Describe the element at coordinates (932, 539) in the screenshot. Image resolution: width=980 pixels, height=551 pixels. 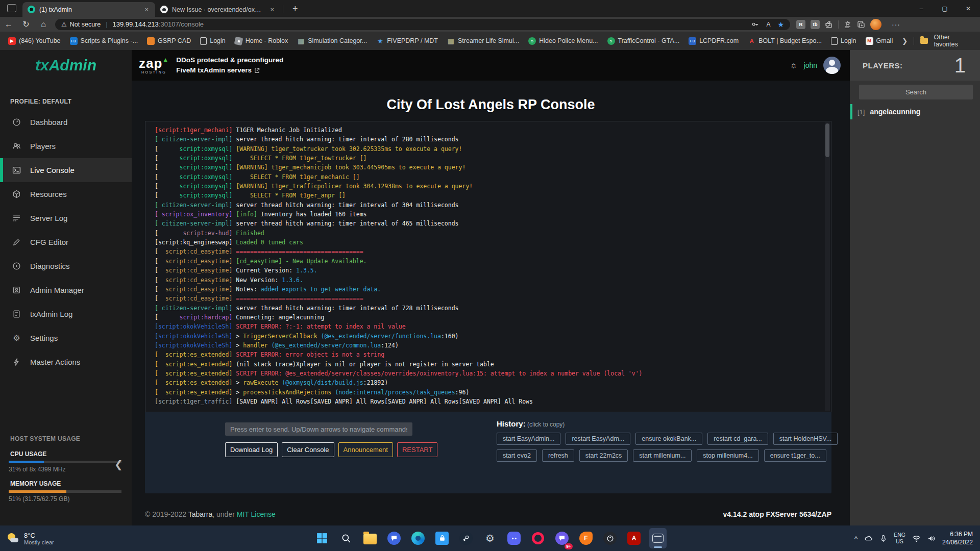
I see `volume-icon` at that location.